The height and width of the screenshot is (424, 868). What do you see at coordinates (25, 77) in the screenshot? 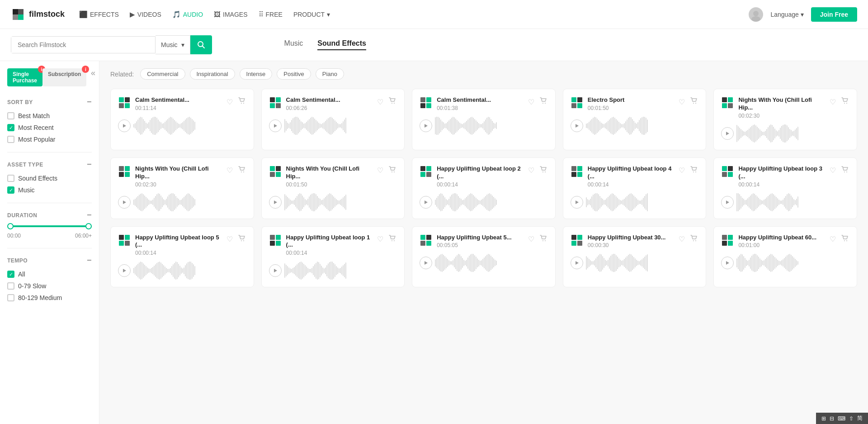
I see `single-purchase-tab: SinglePurchase i` at bounding box center [25, 77].